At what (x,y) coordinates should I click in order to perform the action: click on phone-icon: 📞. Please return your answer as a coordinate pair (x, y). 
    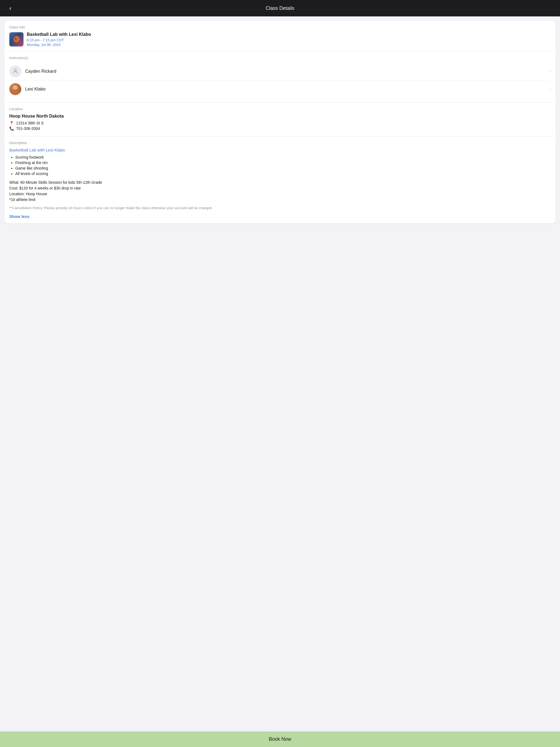
    Looking at the image, I should click on (11, 128).